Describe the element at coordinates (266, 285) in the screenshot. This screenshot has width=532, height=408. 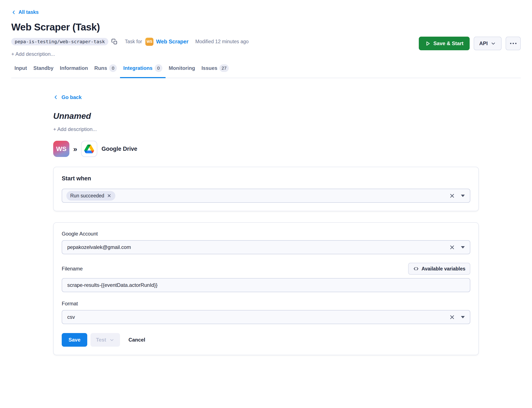
I see `filename-input` at that location.